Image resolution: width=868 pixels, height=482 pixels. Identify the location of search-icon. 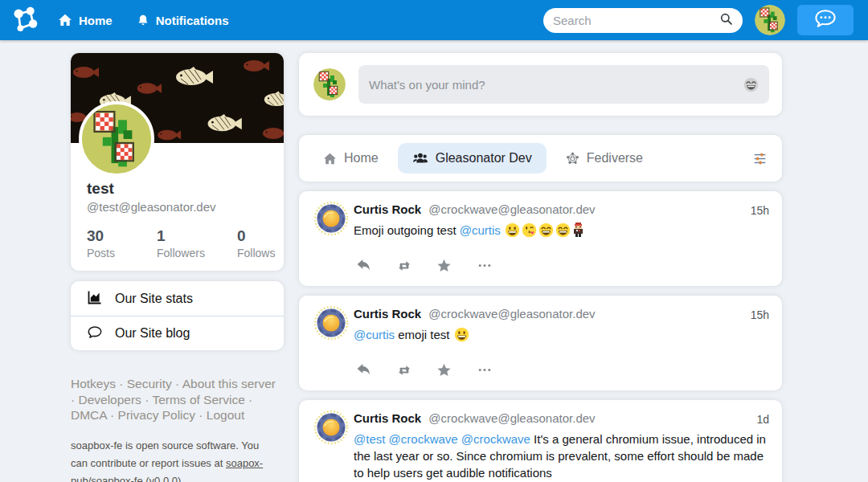
(727, 21).